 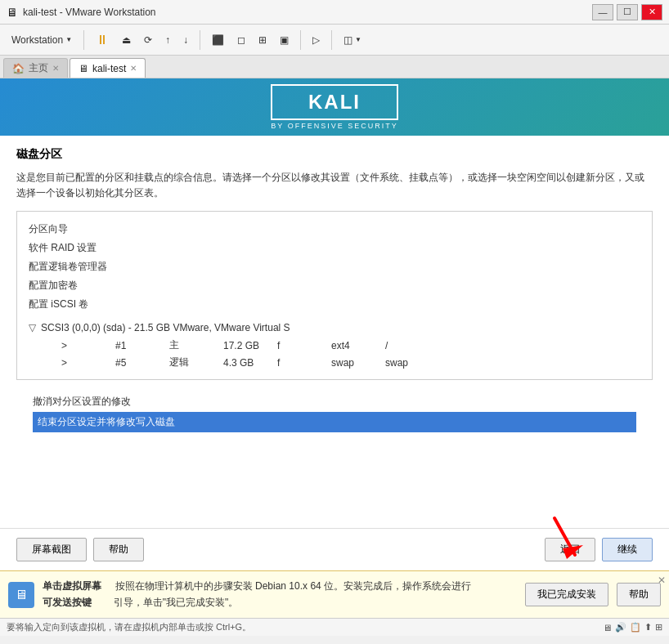 I want to click on view-button-2: ◻, so click(x=241, y=40).